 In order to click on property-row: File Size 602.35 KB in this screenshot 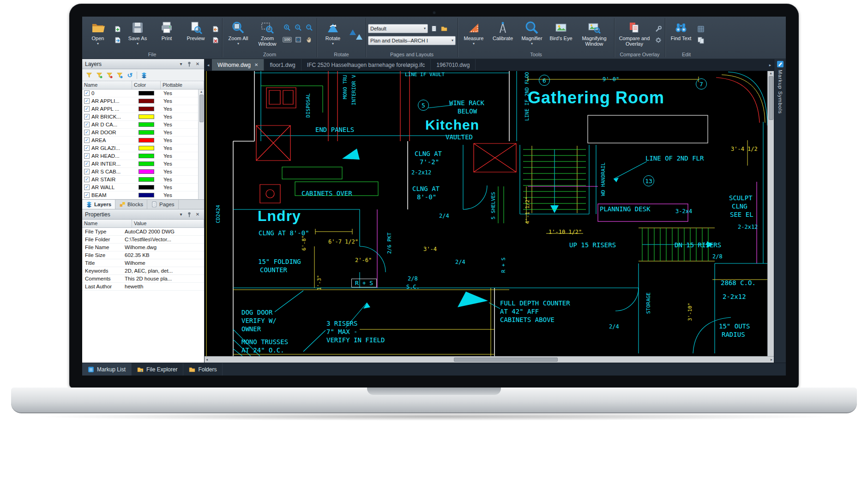, I will do `click(143, 256)`.